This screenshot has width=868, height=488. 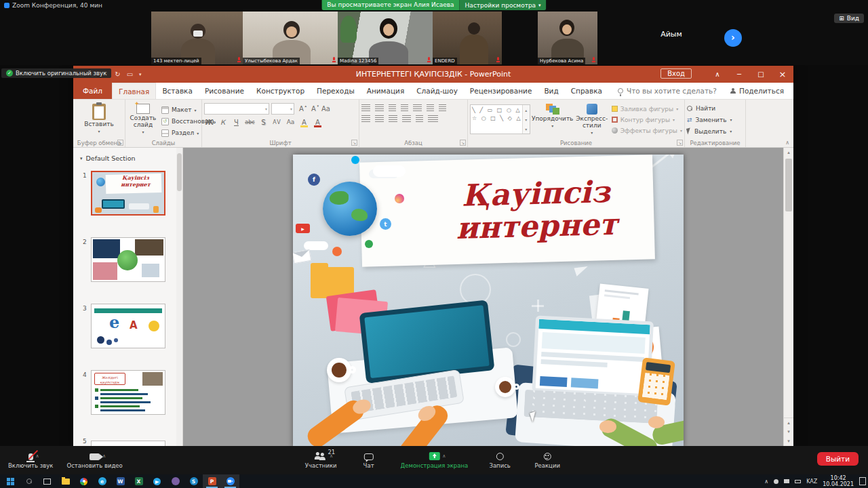 What do you see at coordinates (236, 122) in the screenshot?
I see `underline-button: Ч` at bounding box center [236, 122].